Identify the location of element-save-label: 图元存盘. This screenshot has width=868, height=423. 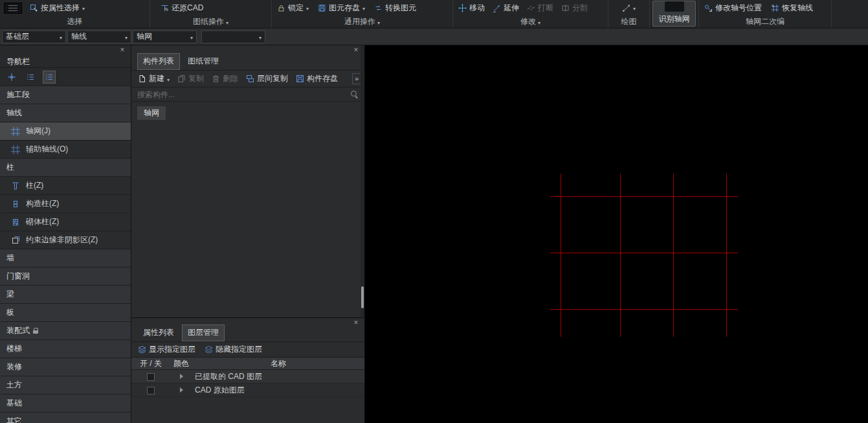
(344, 8).